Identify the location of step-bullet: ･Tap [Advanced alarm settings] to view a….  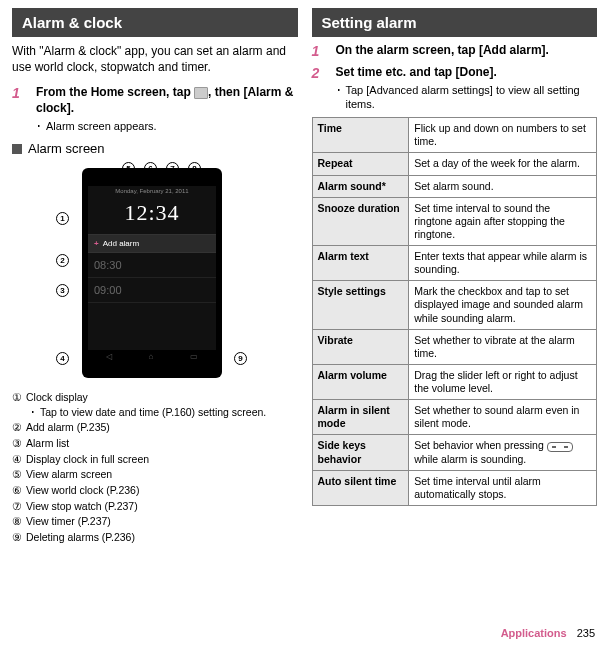
(467, 98).